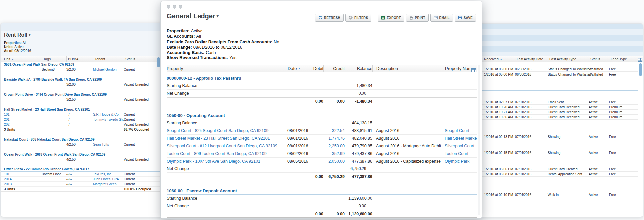 This screenshot has height=220, width=644. Describe the element at coordinates (317, 68) in the screenshot. I see `column-header-debit: Debit` at that location.